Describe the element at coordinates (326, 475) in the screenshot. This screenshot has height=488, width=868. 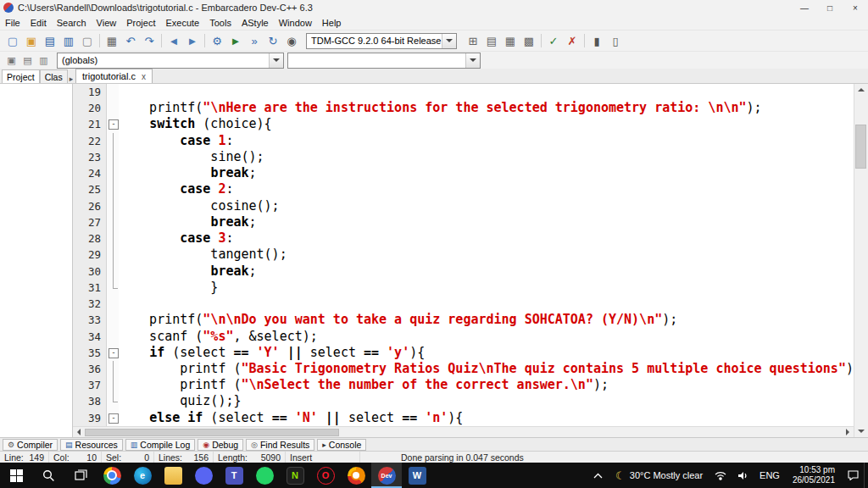
I see `opera-icon: O` at that location.